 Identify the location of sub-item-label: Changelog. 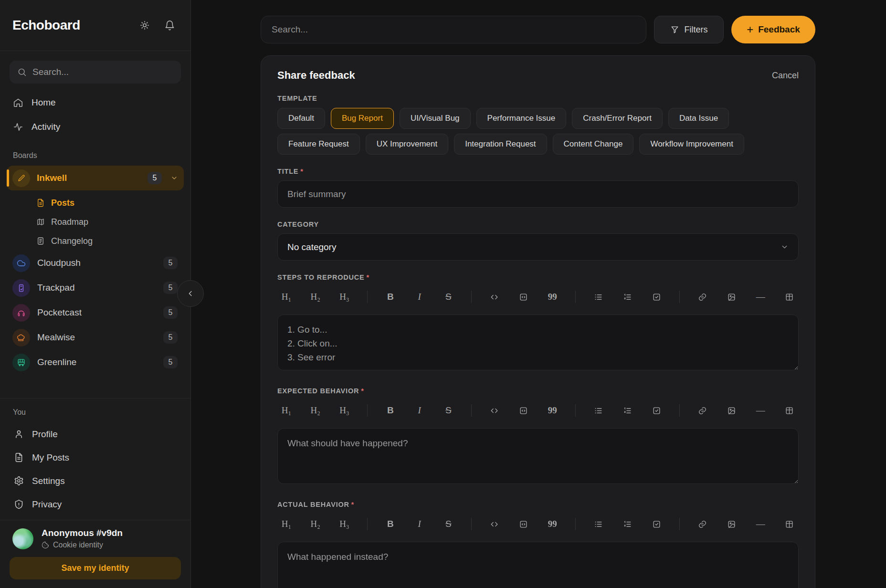
(72, 242).